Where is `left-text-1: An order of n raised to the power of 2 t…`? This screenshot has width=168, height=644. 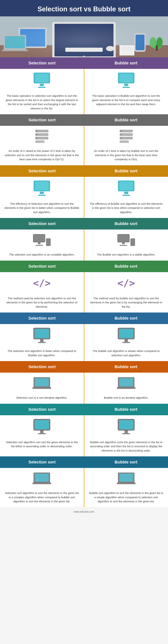 left-text-1: An order of n raised to the power of 2 t… is located at coordinates (42, 155).